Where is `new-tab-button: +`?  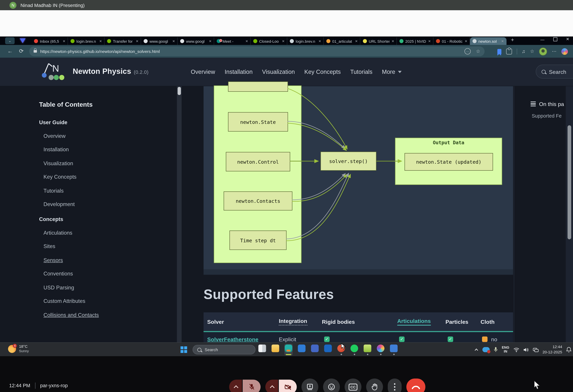 new-tab-button: + is located at coordinates (512, 40).